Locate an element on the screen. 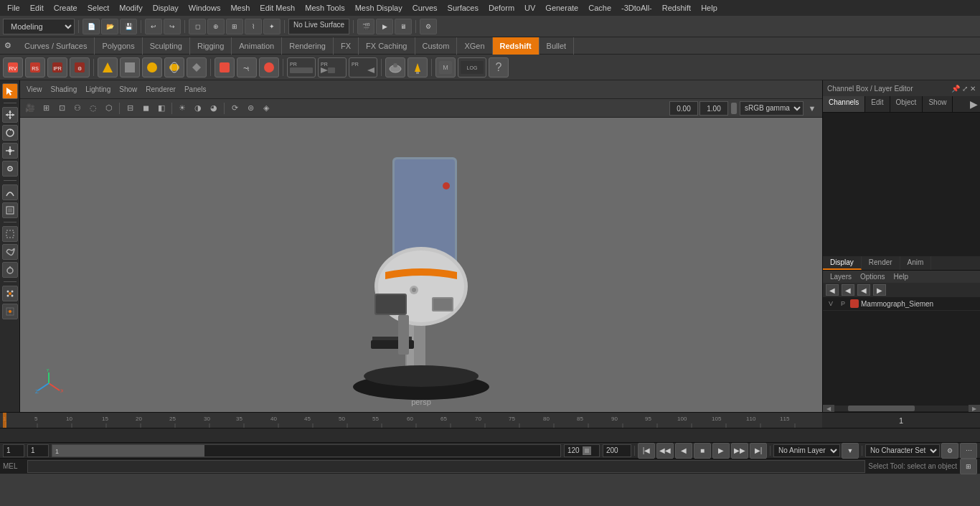 Image resolution: width=980 pixels, height=506 pixels. right-panel-hscroll: ◀ ▶ is located at coordinates (901, 408).